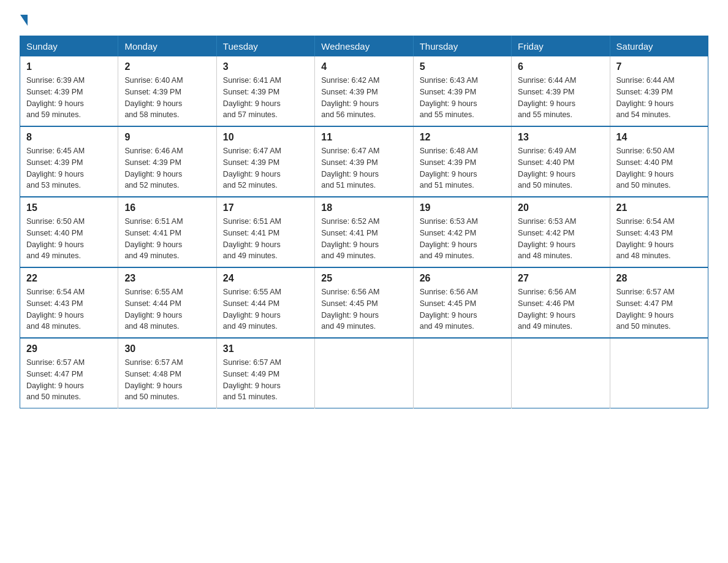 The image size is (728, 563). What do you see at coordinates (560, 208) in the screenshot?
I see `day-number: 20` at bounding box center [560, 208].